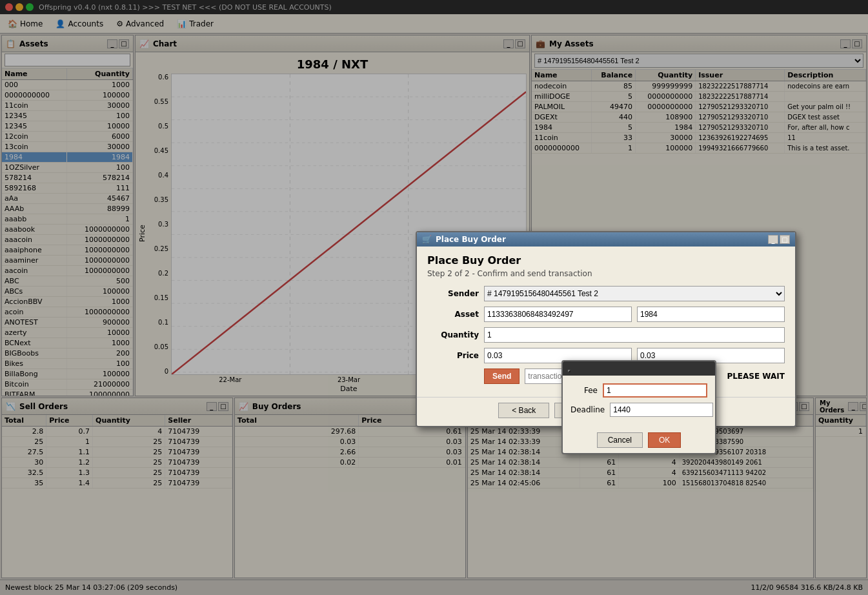 The image size is (868, 595). What do you see at coordinates (569, 368) in the screenshot?
I see `fee-win-controls` at bounding box center [569, 368].